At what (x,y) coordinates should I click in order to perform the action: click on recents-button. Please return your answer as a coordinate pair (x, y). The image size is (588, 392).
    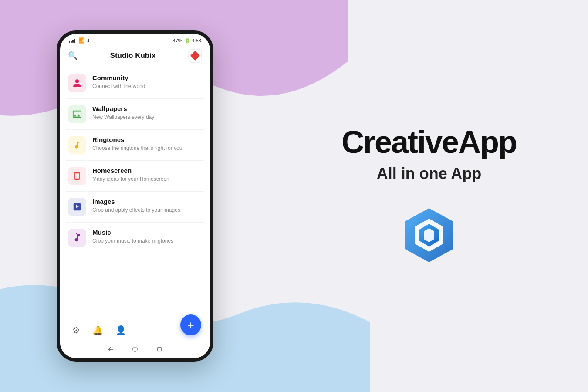
    Looking at the image, I should click on (159, 349).